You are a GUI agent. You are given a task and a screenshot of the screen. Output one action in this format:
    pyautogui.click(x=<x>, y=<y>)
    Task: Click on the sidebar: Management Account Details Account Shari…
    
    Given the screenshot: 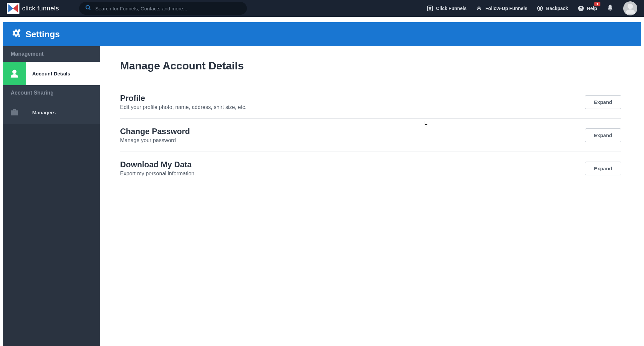 What is the action you would take?
    pyautogui.click(x=51, y=196)
    